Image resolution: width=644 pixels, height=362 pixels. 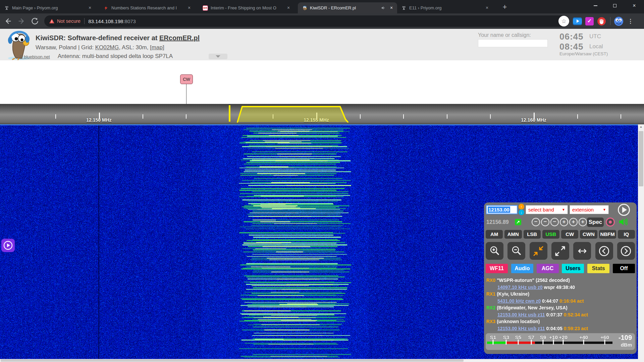 I want to click on browser-toolbar: Not secure 83.144.108.198:8073 ☆ ✓ ⋮, so click(x=322, y=21).